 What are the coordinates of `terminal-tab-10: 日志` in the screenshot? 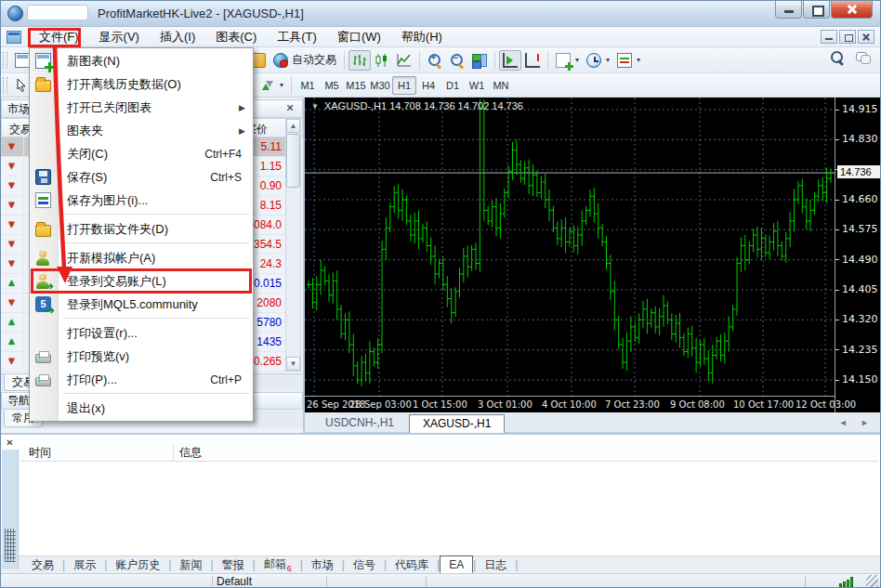 It's located at (495, 565).